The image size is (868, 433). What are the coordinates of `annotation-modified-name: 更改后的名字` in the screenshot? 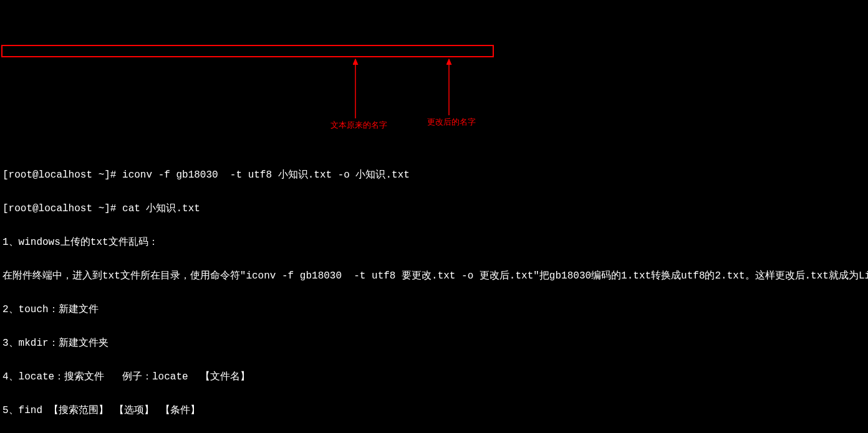 It's located at (451, 122).